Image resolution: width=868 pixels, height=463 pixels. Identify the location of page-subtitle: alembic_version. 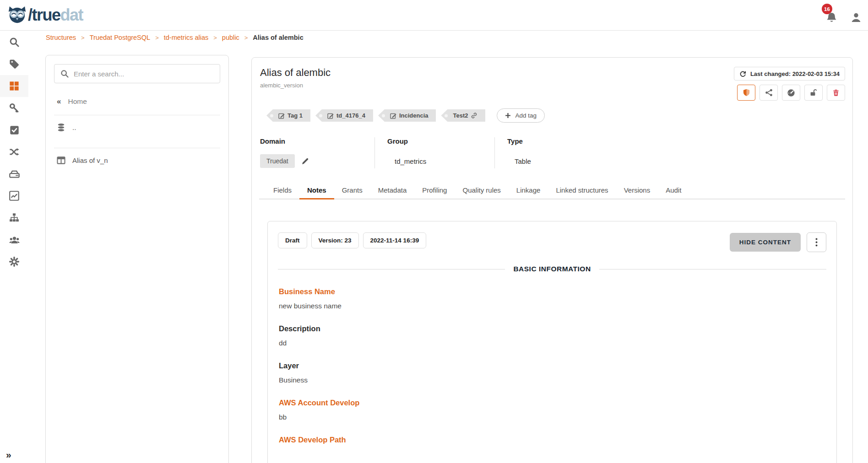
(295, 85).